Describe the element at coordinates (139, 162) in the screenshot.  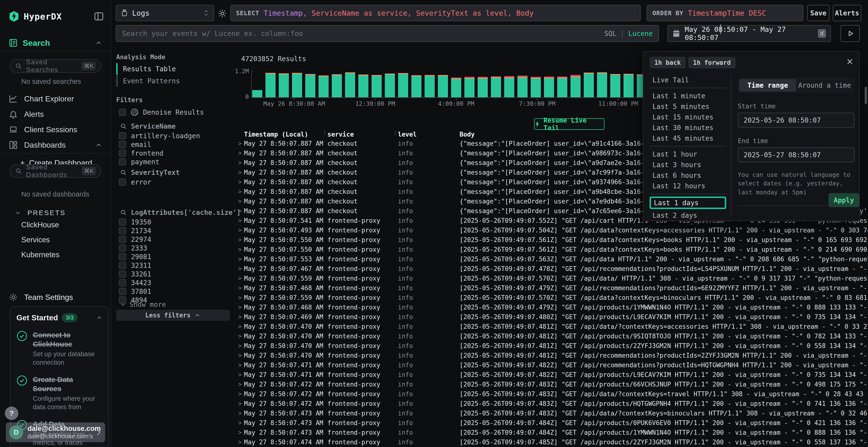
I see `filter-option: payment` at that location.